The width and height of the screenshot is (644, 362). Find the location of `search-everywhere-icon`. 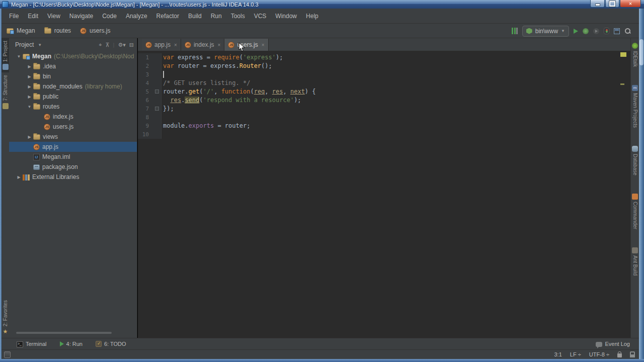

search-everywhere-icon is located at coordinates (628, 31).